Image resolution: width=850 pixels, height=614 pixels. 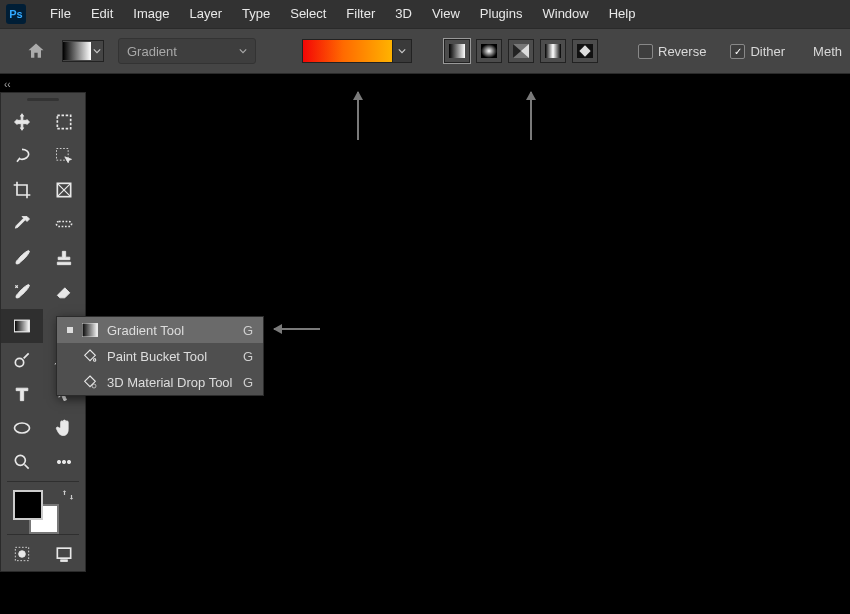 What do you see at coordinates (171, 356) in the screenshot?
I see `flyout-item-label: Paint Bucket Tool` at bounding box center [171, 356].